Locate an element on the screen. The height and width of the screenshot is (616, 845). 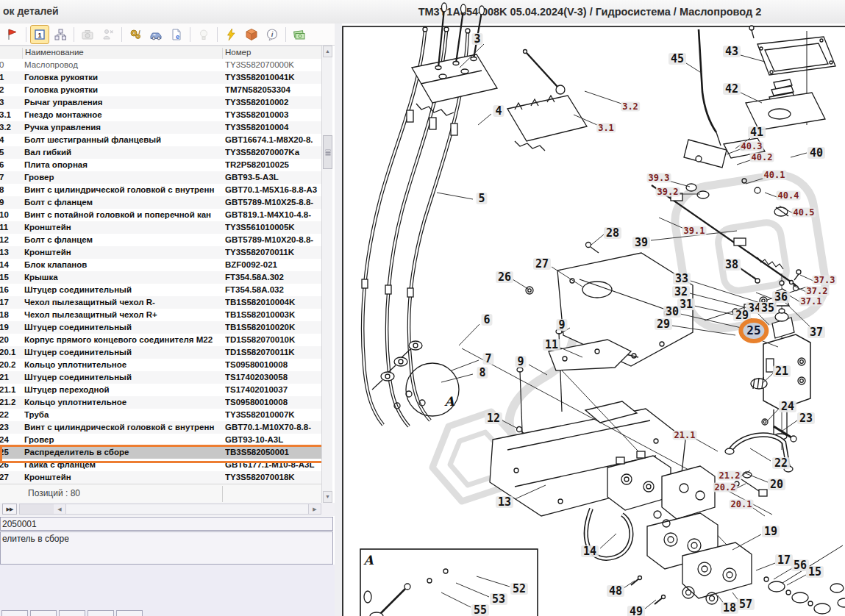
callout-40.2: 40.2 is located at coordinates (762, 157).